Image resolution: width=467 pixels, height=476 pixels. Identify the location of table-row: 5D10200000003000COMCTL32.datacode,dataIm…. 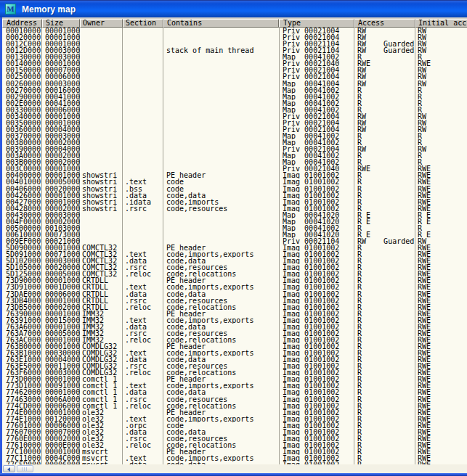
(235, 261).